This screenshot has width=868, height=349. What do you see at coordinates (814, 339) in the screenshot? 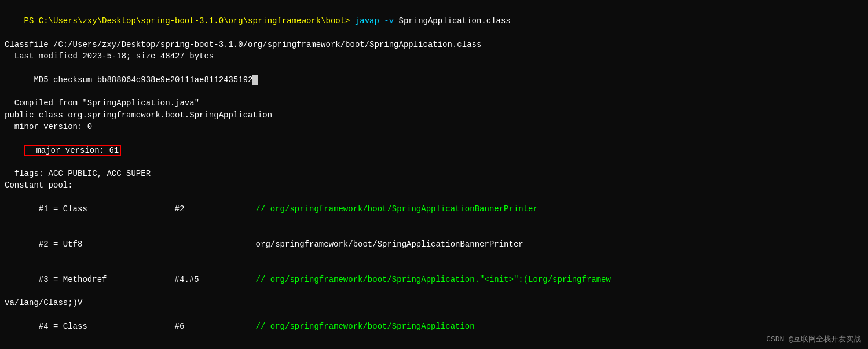
I see `watermark: CSDN @互联网全栈开发实战` at bounding box center [814, 339].